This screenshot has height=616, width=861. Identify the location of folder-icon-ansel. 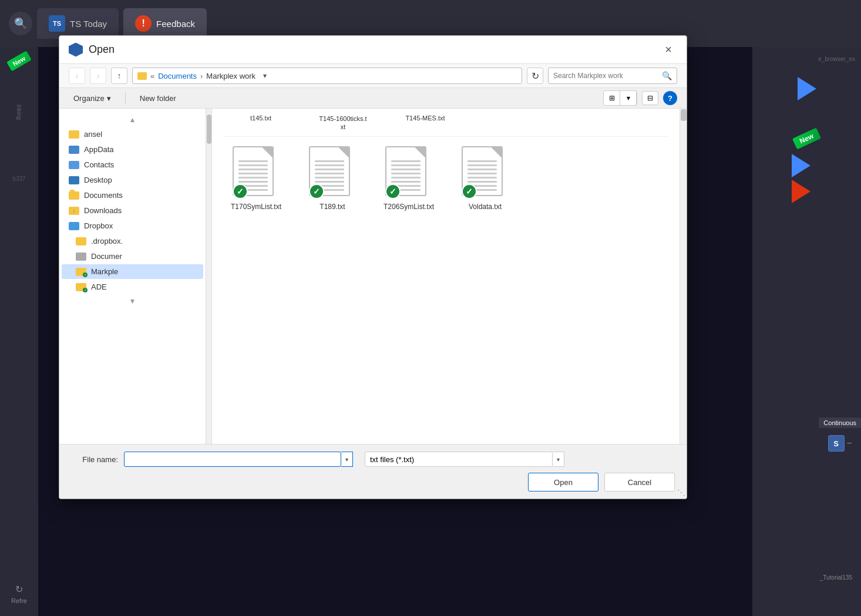
(74, 134).